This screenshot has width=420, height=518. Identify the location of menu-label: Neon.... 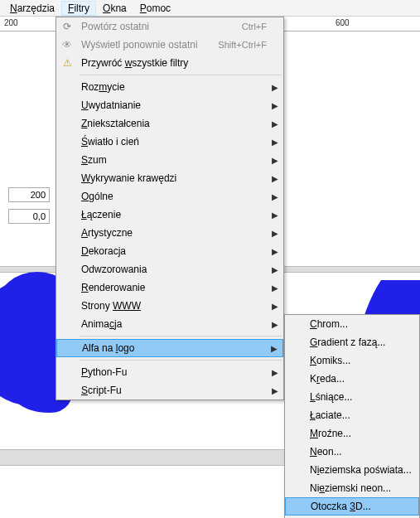
(326, 452).